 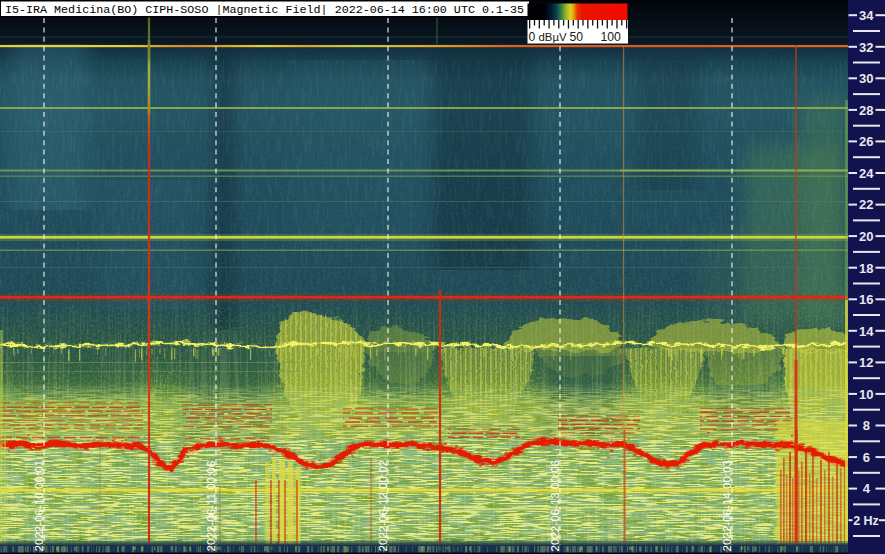 I want to click on svg-text: dBµV, so click(x=553, y=37).